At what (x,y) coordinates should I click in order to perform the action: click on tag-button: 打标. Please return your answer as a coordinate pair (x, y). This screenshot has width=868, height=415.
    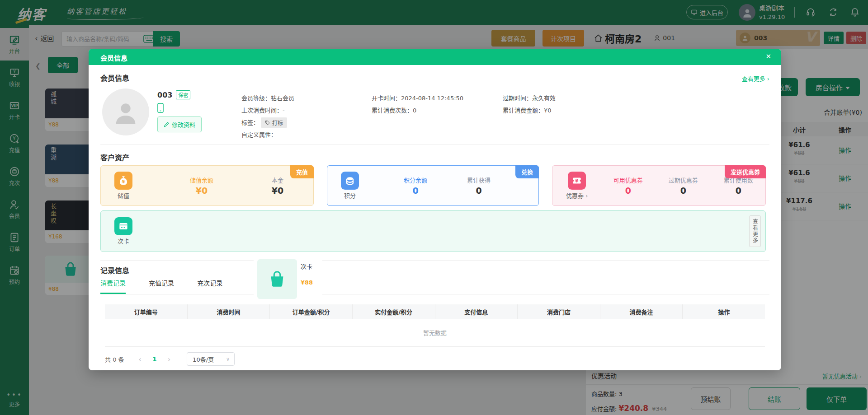
    Looking at the image, I should click on (274, 123).